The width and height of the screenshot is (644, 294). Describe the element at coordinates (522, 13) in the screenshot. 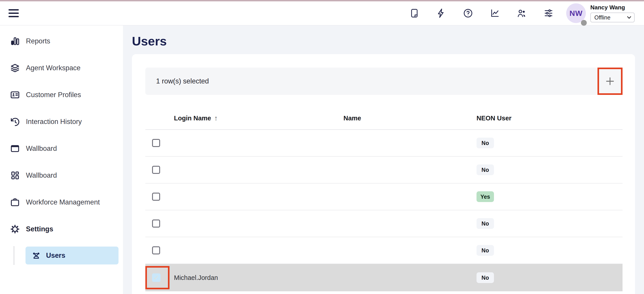

I see `people-icon` at that location.